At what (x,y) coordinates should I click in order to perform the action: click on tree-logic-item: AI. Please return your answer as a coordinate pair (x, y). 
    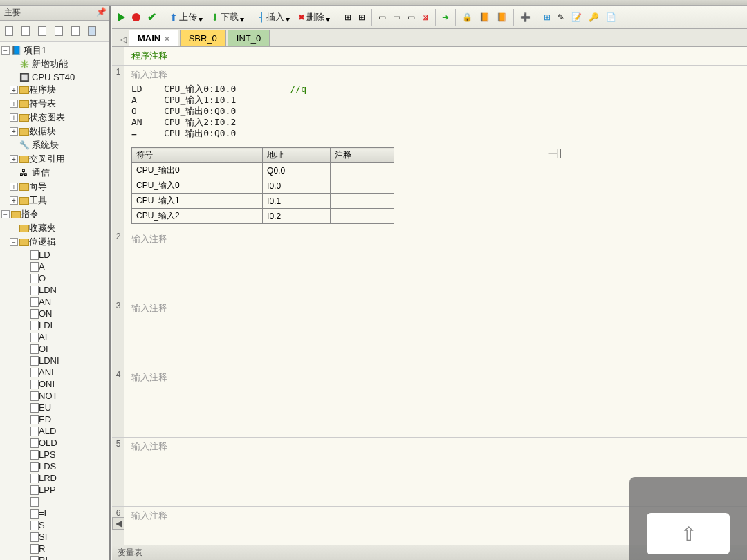
    Looking at the image, I should click on (55, 337).